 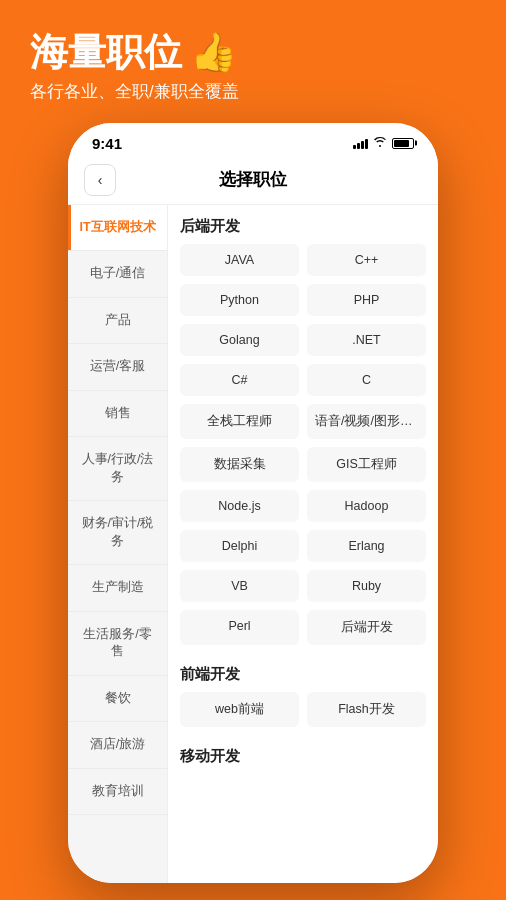 What do you see at coordinates (240, 300) in the screenshot?
I see `tag-0-2: Python` at bounding box center [240, 300].